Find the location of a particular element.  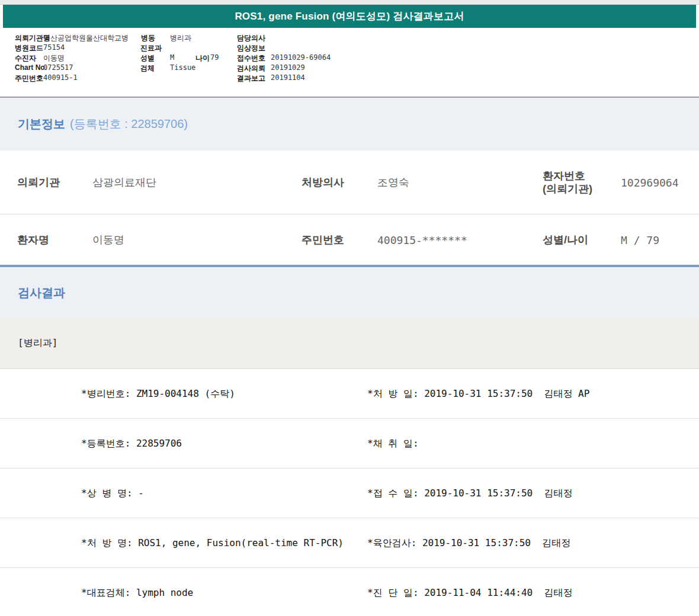

requesting-org-label: 의뢰기관 is located at coordinates (39, 182).